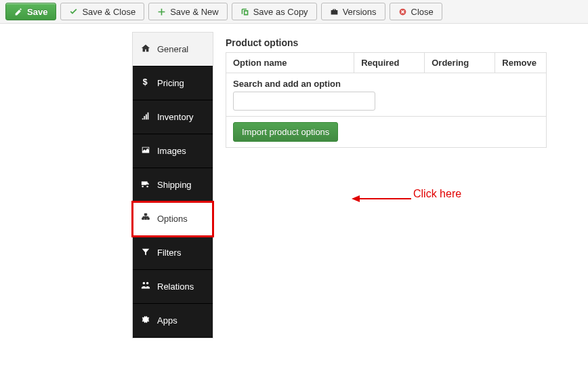 This screenshot has height=390, width=588. I want to click on home-icon, so click(146, 49).